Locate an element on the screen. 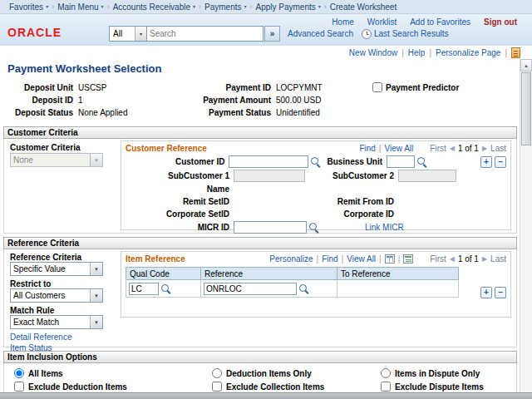 The height and width of the screenshot is (399, 532). breadcrumb-item-apply-payments: Apply Payments ▾ is located at coordinates (288, 7).